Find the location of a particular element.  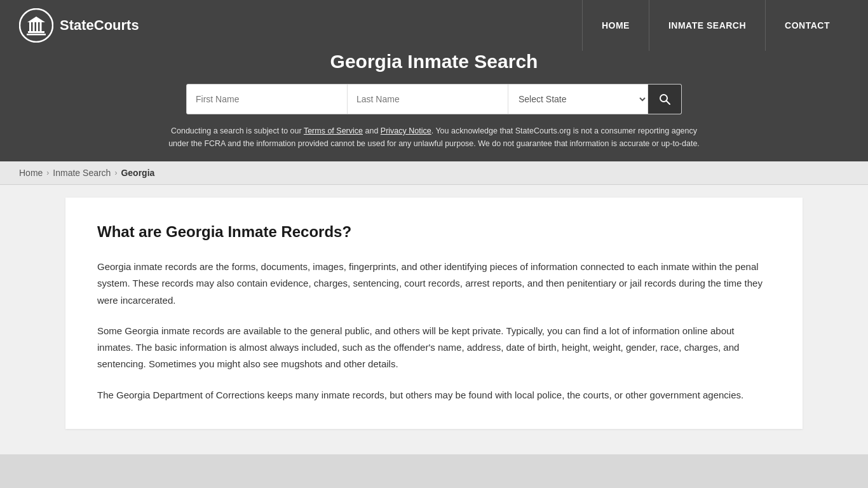

content-heading: What are Georgia Inmate Records? is located at coordinates (434, 232).